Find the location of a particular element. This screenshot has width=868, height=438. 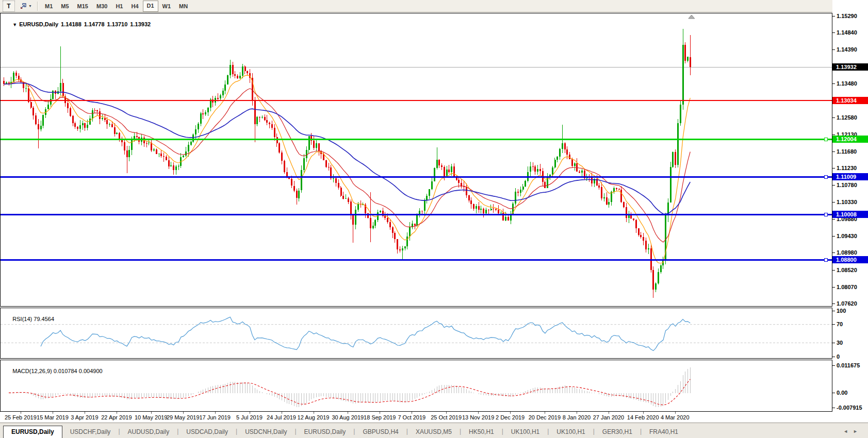

dropdown-caret-icon: ▼ is located at coordinates (30, 6).